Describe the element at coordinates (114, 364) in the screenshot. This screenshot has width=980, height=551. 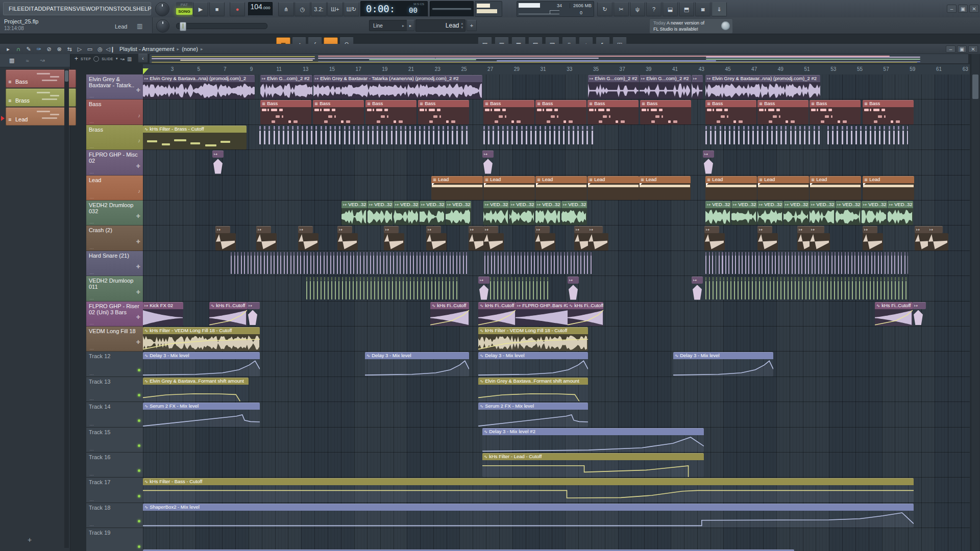
I see `track-header-12: Track 12…` at that location.